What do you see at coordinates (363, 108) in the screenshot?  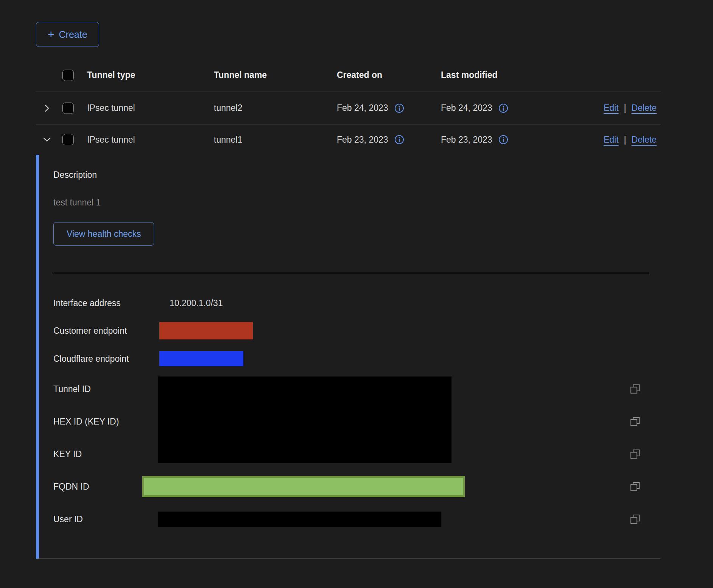 I see `created-on-cell: Feb 24, 2023` at bounding box center [363, 108].